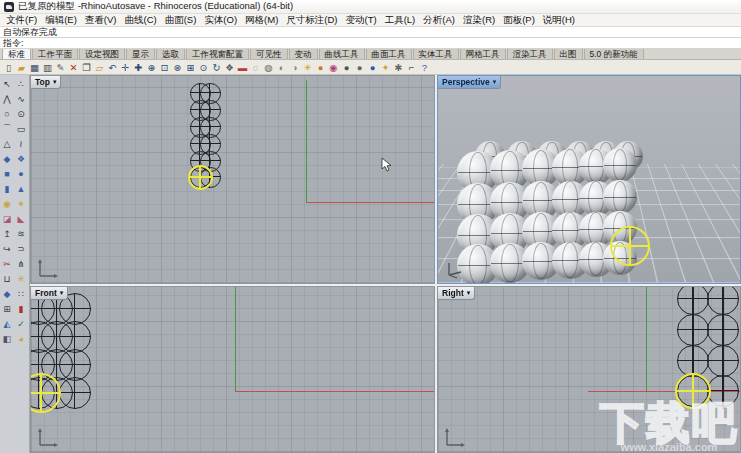  Describe the element at coordinates (308, 68) in the screenshot. I see `toolbar-lights-icon: ☀` at that location.